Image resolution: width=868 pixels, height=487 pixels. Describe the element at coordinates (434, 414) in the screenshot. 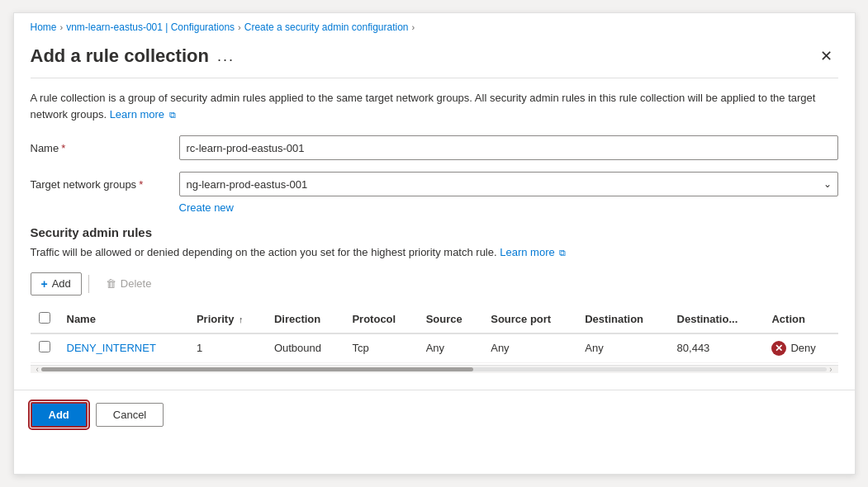

I see `panel-footer: Add Cancel` at that location.